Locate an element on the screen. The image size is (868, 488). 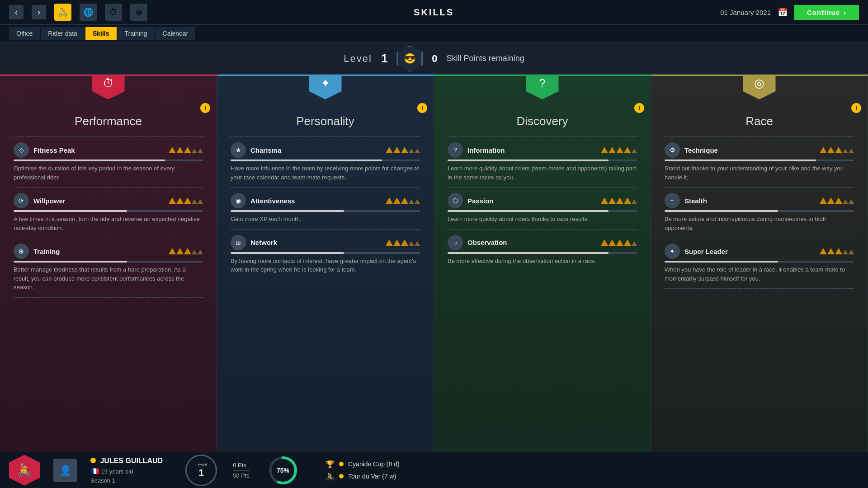
level-number: 1 is located at coordinates (384, 59).